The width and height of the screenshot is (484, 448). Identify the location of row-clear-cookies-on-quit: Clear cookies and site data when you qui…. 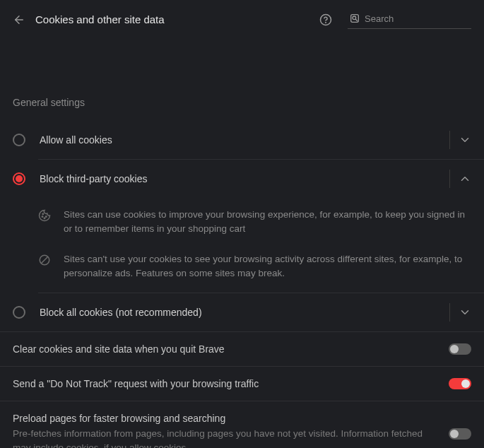
(242, 349).